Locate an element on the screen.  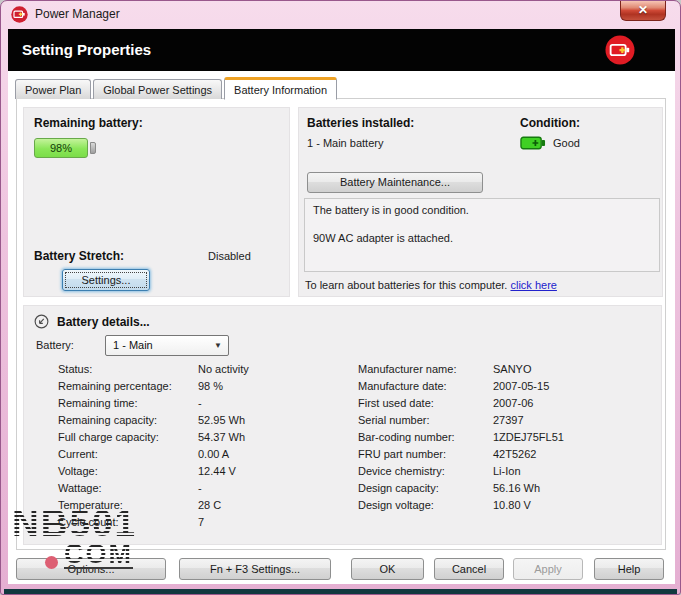
detail-row: Full charge capacity:54.37 Wh is located at coordinates (154, 440).